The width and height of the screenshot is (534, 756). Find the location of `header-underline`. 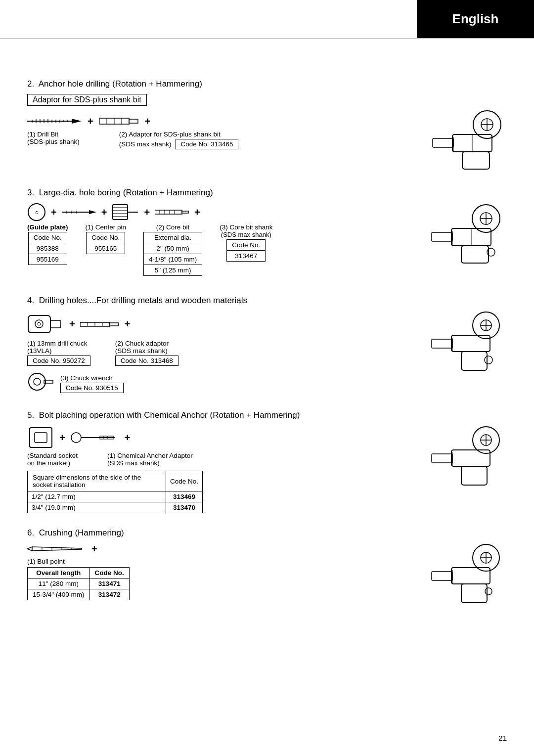

header-underline is located at coordinates (267, 39).